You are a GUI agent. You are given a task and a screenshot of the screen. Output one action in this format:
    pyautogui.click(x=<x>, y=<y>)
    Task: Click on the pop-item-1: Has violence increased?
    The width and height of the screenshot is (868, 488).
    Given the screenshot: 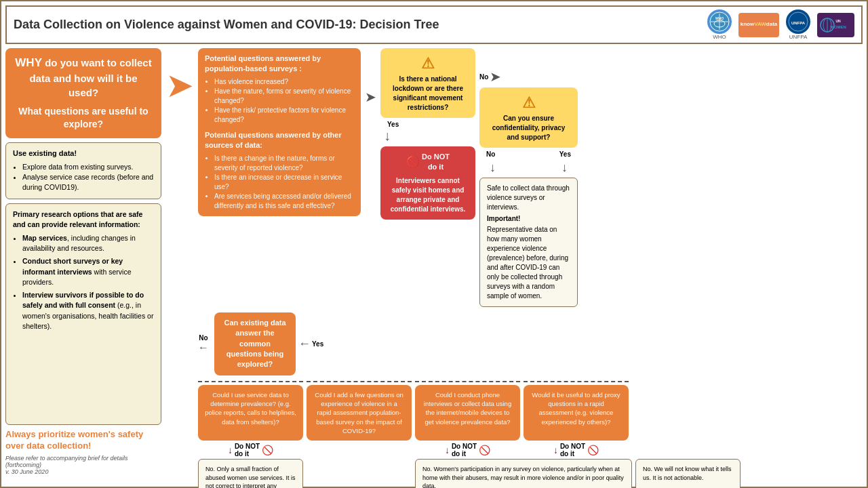 What is the action you would take?
    pyautogui.click(x=284, y=82)
    